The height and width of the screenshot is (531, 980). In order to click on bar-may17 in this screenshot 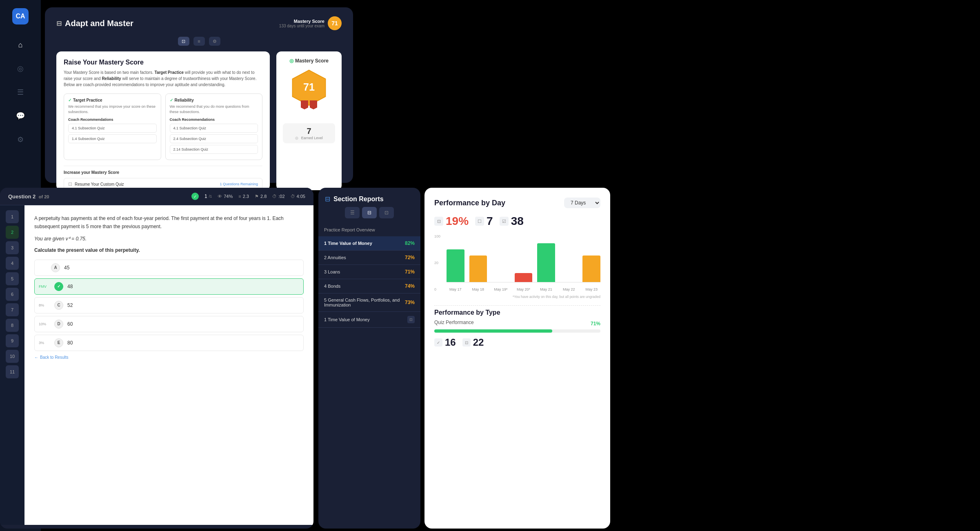, I will do `click(456, 266)`.